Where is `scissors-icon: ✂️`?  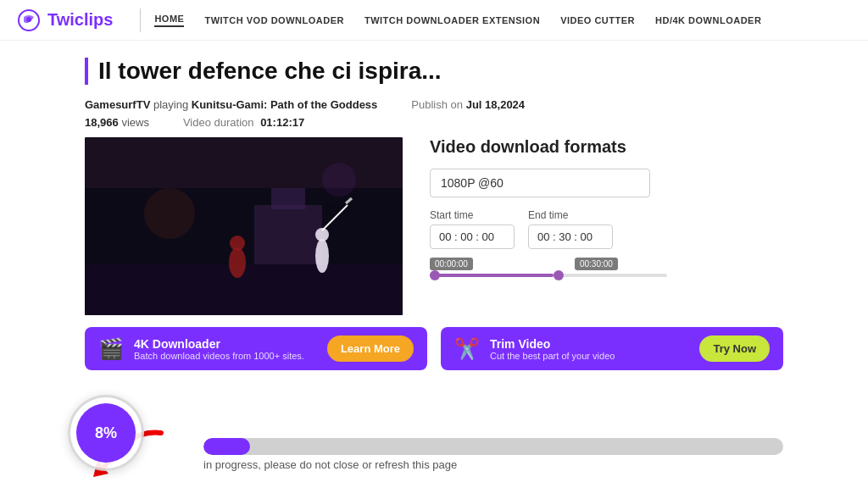 scissors-icon: ✂️ is located at coordinates (467, 349).